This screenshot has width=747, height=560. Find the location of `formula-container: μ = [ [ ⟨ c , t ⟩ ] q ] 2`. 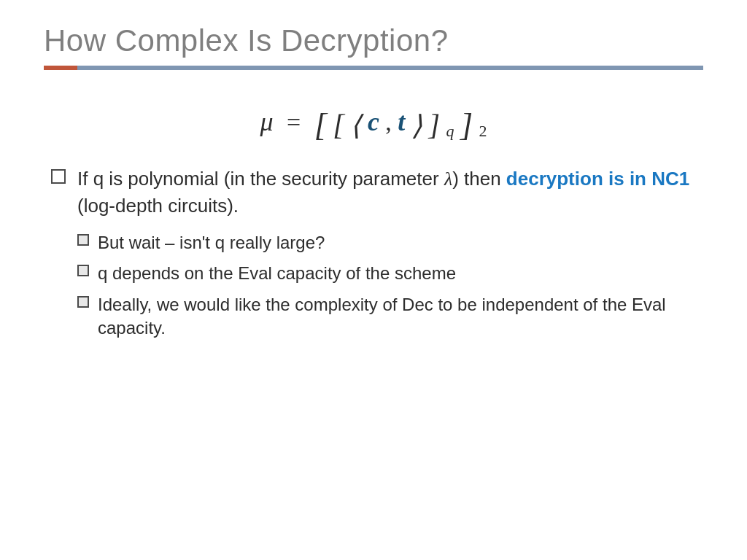

formula-container: μ = [ [ ⟨ c , t ⟩ ] q ] 2 is located at coordinates (374, 125).